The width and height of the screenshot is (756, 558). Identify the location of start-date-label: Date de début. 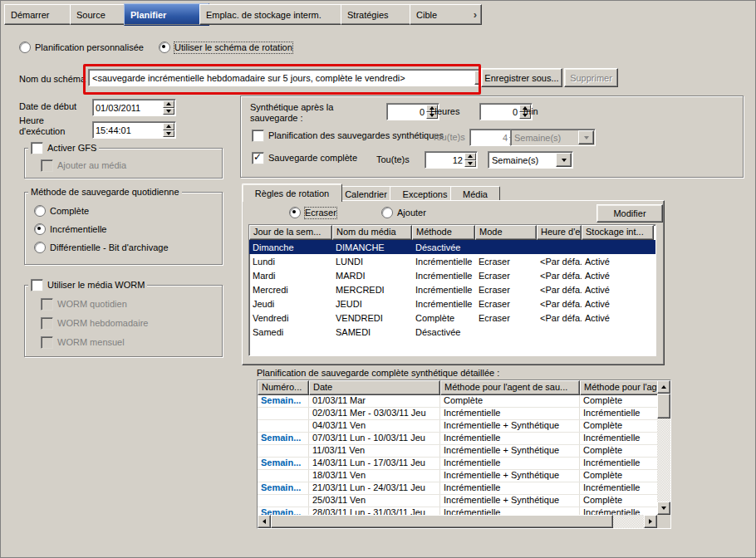
(48, 106).